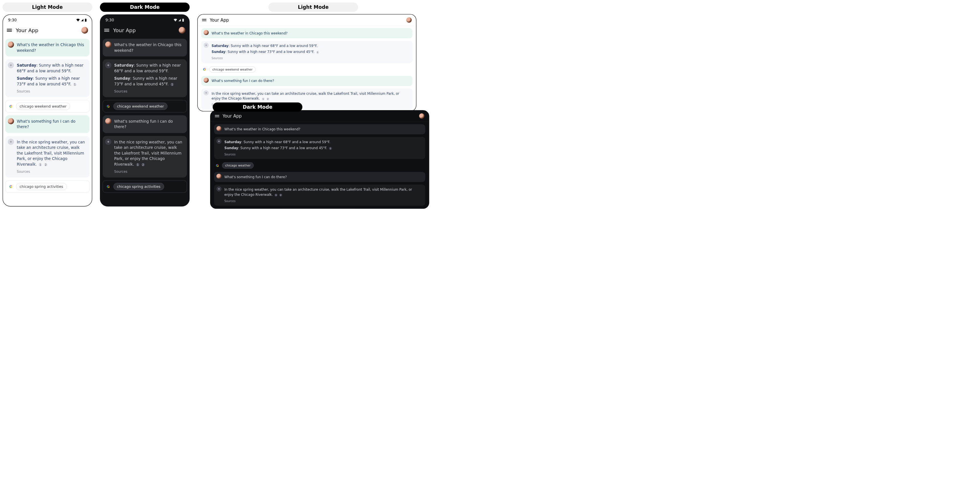 The width and height of the screenshot is (980, 481). I want to click on ai-message: In the nice spring weather, you can take…, so click(145, 157).